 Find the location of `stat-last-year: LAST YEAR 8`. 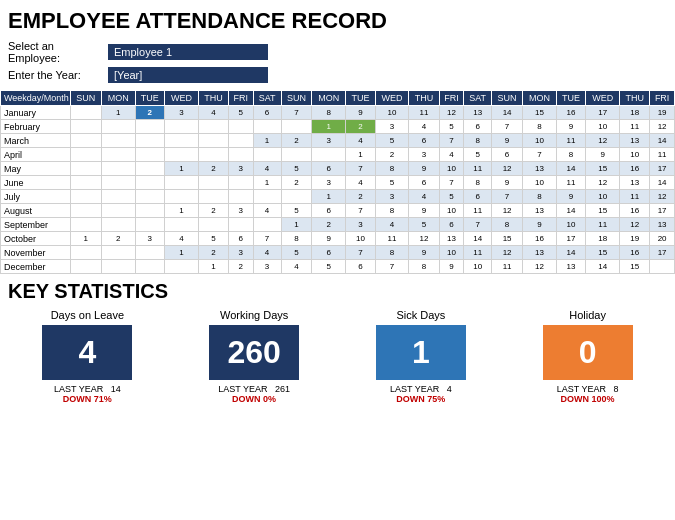

stat-last-year: LAST YEAR 8 is located at coordinates (588, 389).